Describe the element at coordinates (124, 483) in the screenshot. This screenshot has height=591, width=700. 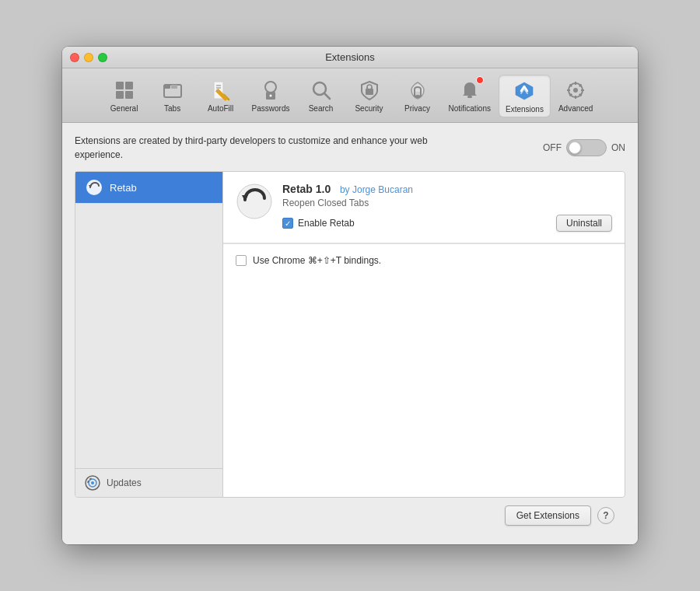
I see `updates-label: Updates` at that location.